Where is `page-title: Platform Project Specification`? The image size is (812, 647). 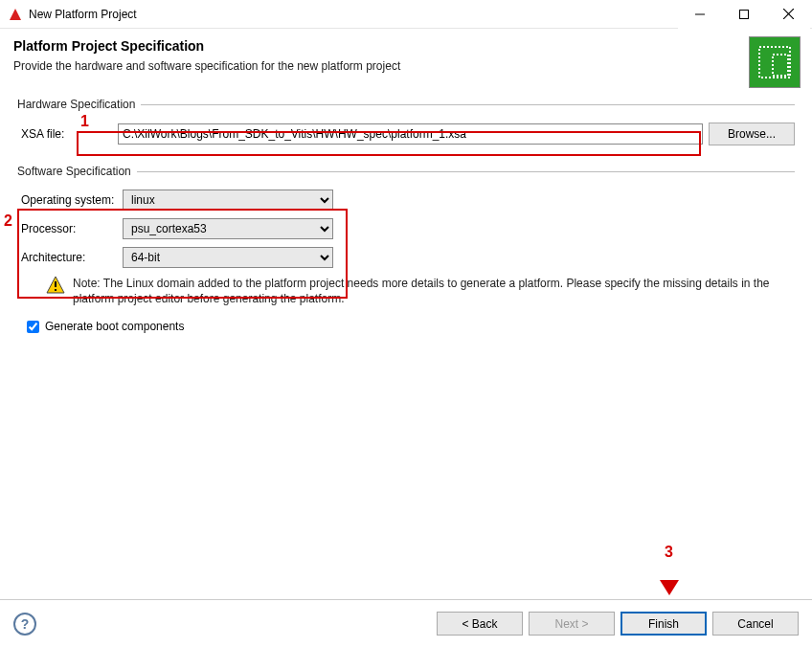 page-title: Platform Project Specification is located at coordinates (406, 46).